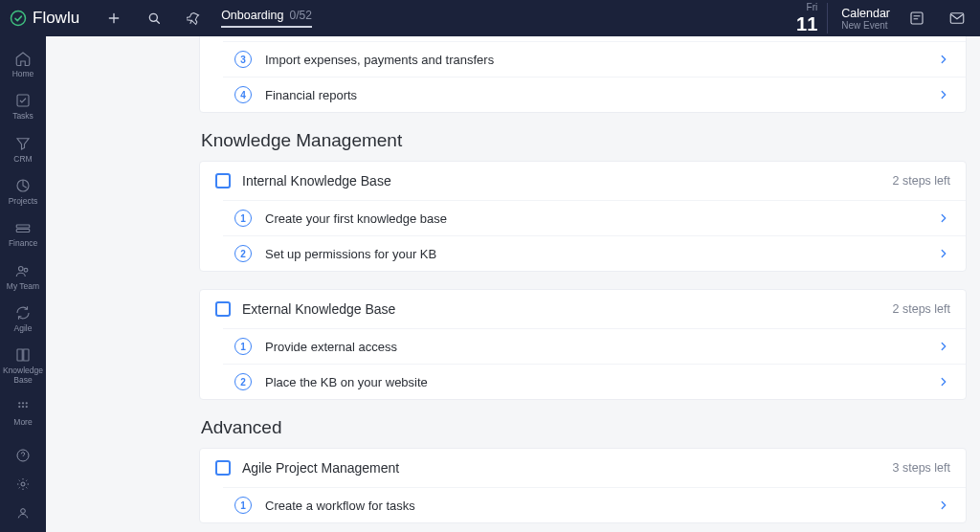 The width and height of the screenshot is (980, 532). Describe the element at coordinates (23, 186) in the screenshot. I see `projects-icon` at that location.